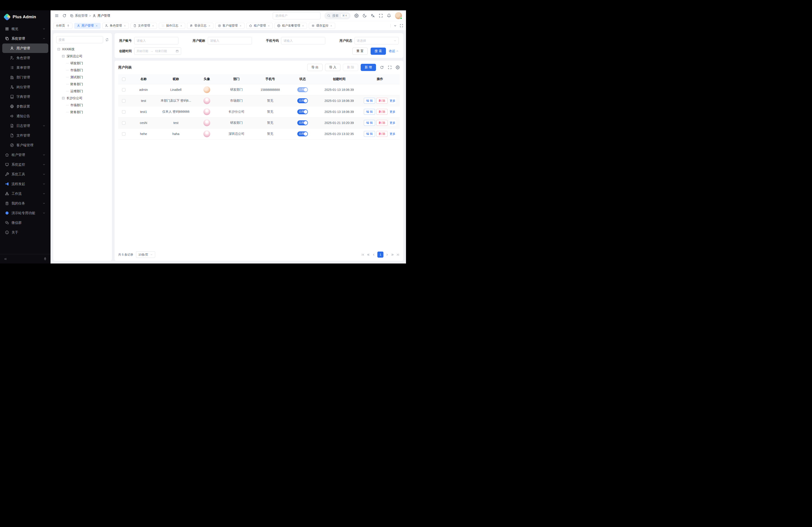 Image resolution: width=812 pixels, height=527 pixels. What do you see at coordinates (63, 26) in the screenshot?
I see `tab-analysis: 分析页` at bounding box center [63, 26].